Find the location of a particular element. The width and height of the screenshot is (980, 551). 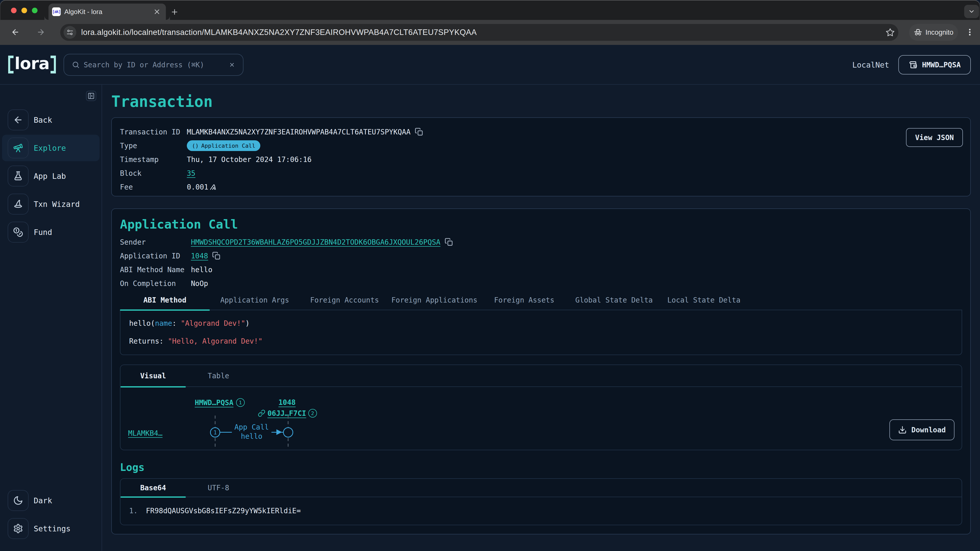

tab-local-state-delta: Local State Delta is located at coordinates (704, 300).